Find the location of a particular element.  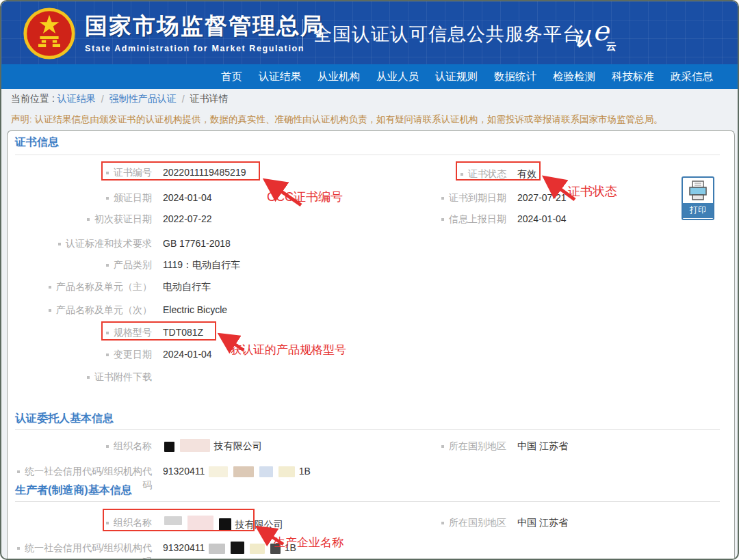

field-label: 信息上报日期 is located at coordinates (463, 219).